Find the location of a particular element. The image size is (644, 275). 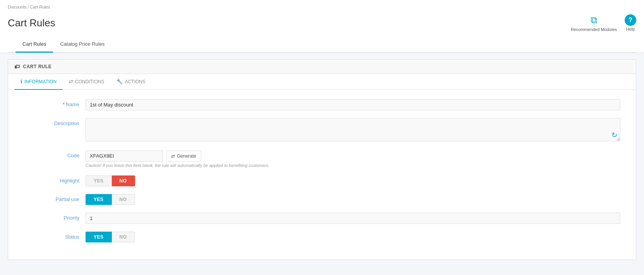

card-header-label: CART RULE is located at coordinates (38, 67).